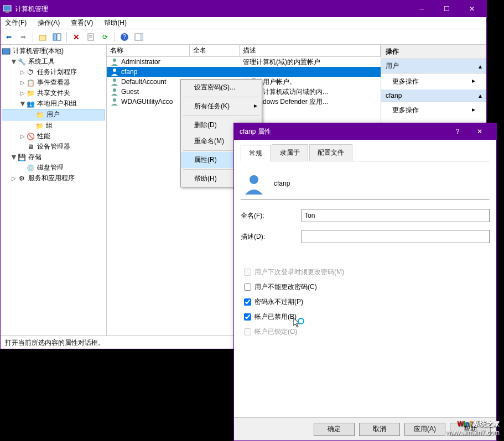 The width and height of the screenshot is (504, 441). Describe the element at coordinates (282, 183) in the screenshot. I see `username-label: cfanp` at that location.